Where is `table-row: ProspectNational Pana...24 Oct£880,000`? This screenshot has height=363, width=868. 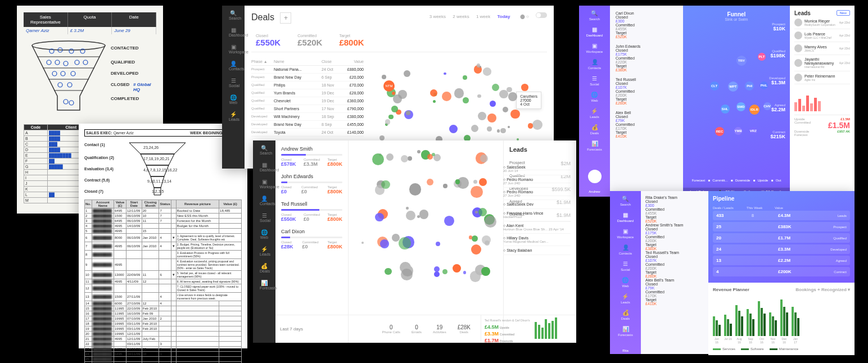 table-row: ProspectNational Pana...24 Oct£880,000 is located at coordinates (308, 70).